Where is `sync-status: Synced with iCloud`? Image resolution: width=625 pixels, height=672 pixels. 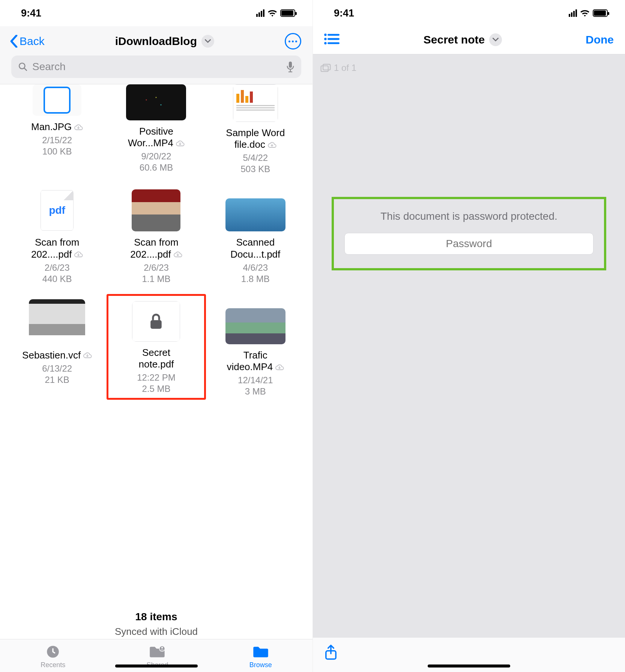
sync-status: Synced with iCloud is located at coordinates (156, 632).